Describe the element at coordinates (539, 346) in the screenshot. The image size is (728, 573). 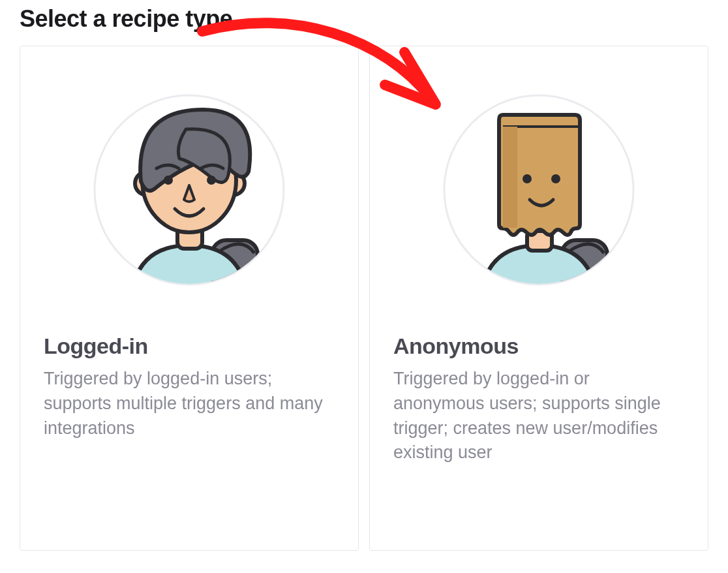
I see `anonymous-title: Anonymous` at that location.